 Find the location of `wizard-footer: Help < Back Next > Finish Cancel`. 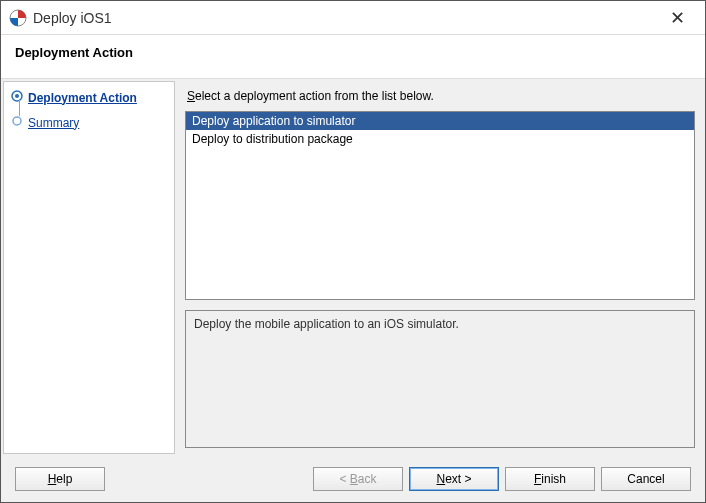

wizard-footer: Help < Back Next > Finish Cancel is located at coordinates (353, 479).